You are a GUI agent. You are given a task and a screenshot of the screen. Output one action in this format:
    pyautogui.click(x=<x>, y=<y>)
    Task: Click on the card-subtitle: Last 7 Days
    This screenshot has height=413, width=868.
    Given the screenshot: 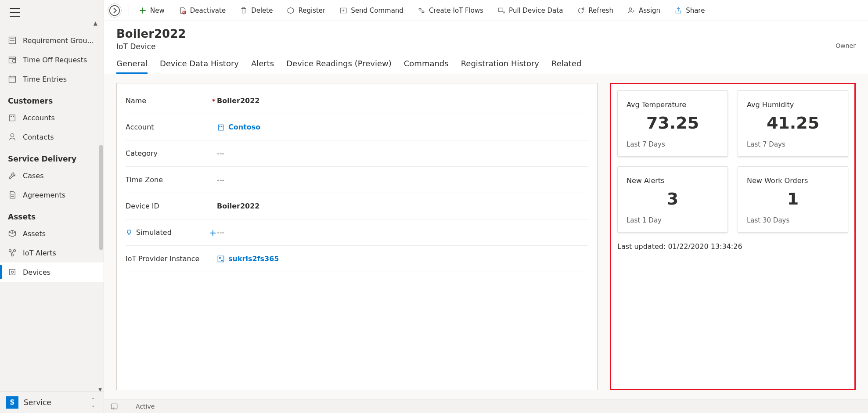 What is the action you would take?
    pyautogui.click(x=673, y=144)
    